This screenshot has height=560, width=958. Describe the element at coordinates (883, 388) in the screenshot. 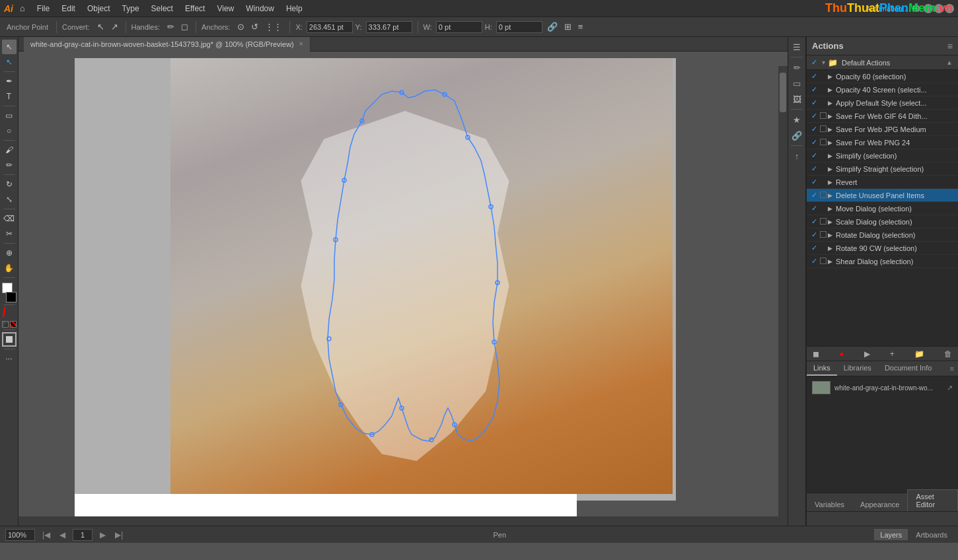

I see `link-row-0: white-and-gray-cat-in-brown-wo... ↗` at that location.